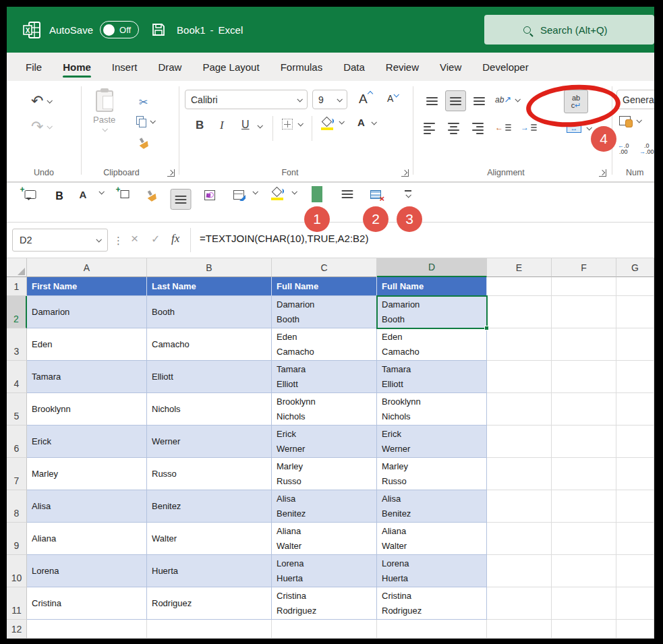 The width and height of the screenshot is (663, 644). What do you see at coordinates (144, 144) in the screenshot?
I see `format-painter-button` at bounding box center [144, 144].